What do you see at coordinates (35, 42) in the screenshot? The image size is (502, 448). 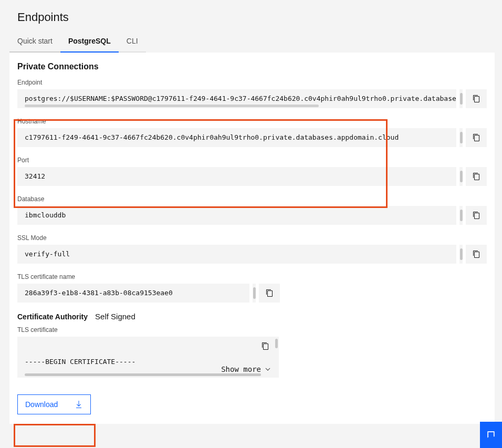 I see `tab-quick-start: Quick start` at bounding box center [35, 42].